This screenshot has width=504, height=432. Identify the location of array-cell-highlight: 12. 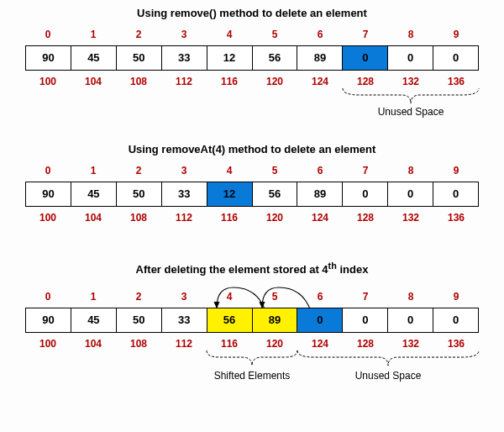
(230, 194).